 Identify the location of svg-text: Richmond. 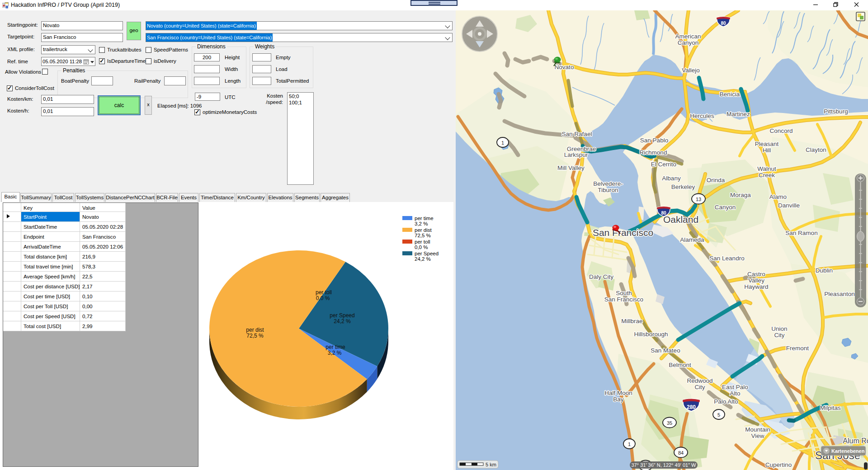
(654, 153).